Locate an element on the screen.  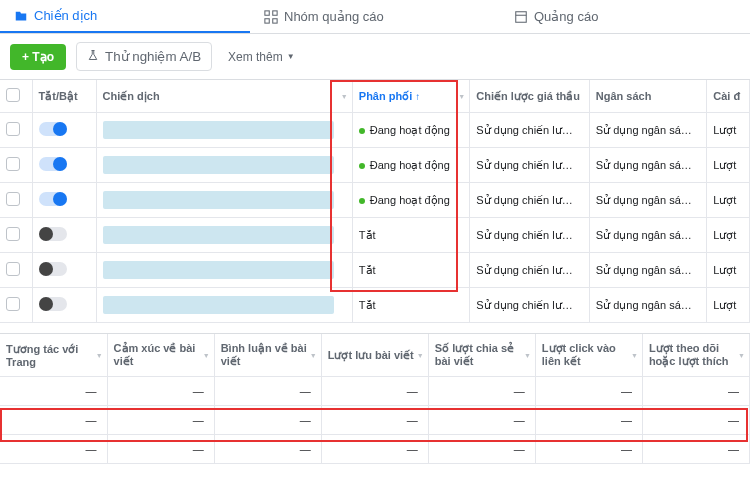
col-reactions: Cảm xúc về bài viết▼ is located at coordinates (160, 356).